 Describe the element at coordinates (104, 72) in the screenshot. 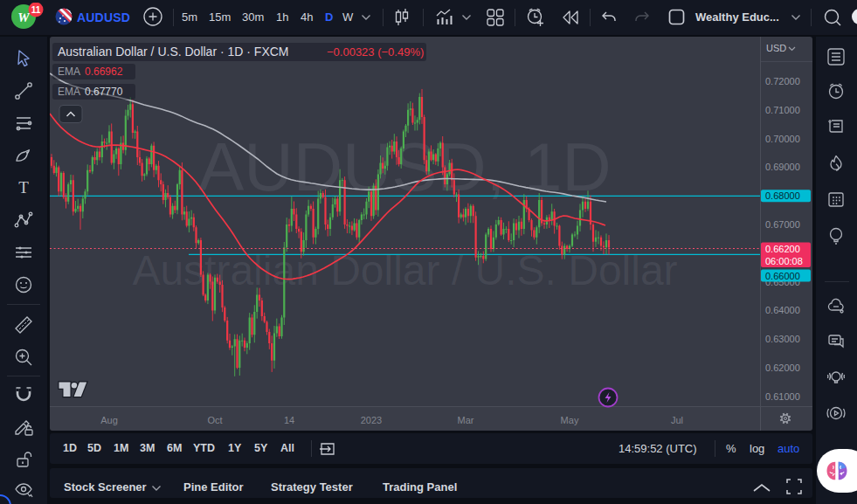

I see `svg-text: 0.66962` at that location.